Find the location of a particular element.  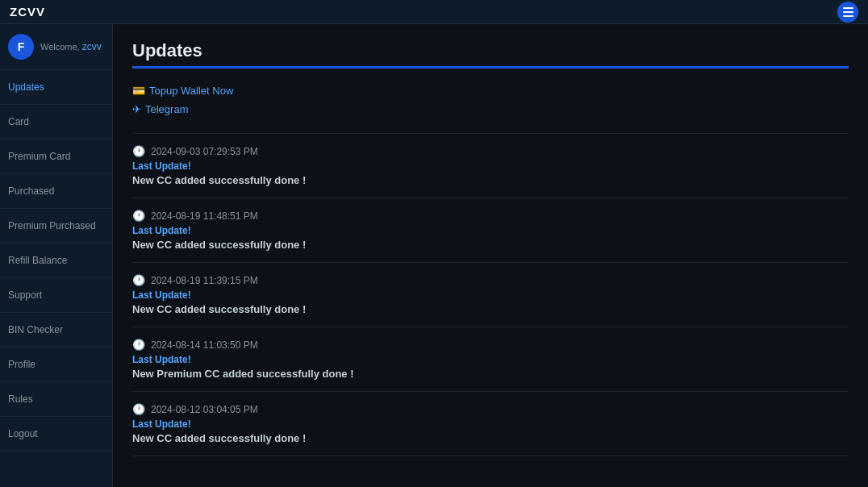

timestamp-text: 2024-08-12 03:04:05 PM is located at coordinates (205, 410).